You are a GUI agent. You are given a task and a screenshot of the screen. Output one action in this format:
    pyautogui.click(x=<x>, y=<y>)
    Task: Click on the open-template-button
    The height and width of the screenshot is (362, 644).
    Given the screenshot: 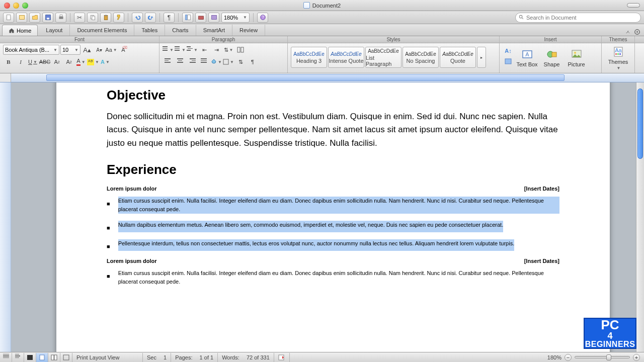 What is the action you would take?
    pyautogui.click(x=22, y=18)
    